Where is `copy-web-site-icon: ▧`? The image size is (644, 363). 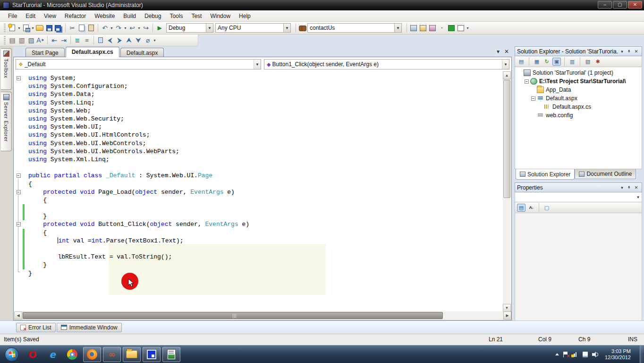 copy-web-site-icon: ▧ is located at coordinates (588, 61).